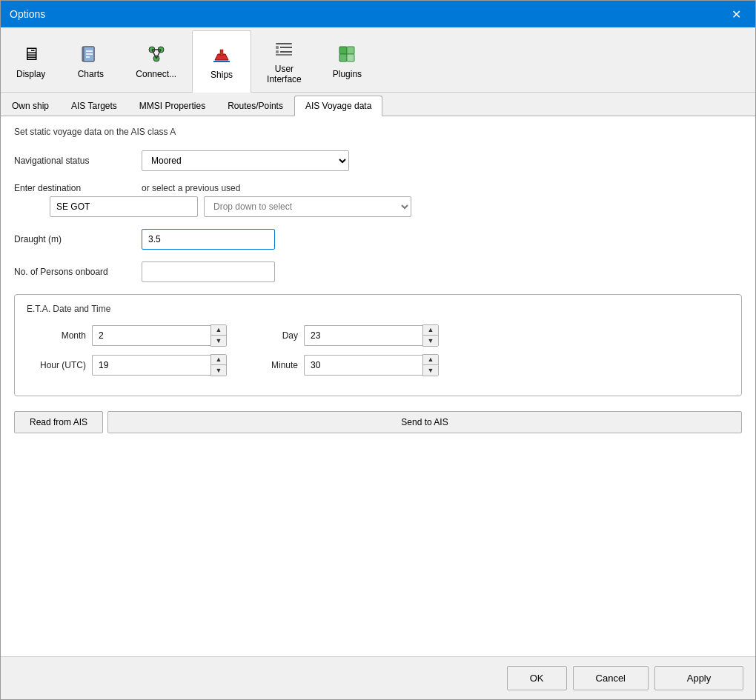 This screenshot has height=700, width=756. Describe the element at coordinates (431, 370) in the screenshot. I see `minute-decrement-button: ▼` at that location.